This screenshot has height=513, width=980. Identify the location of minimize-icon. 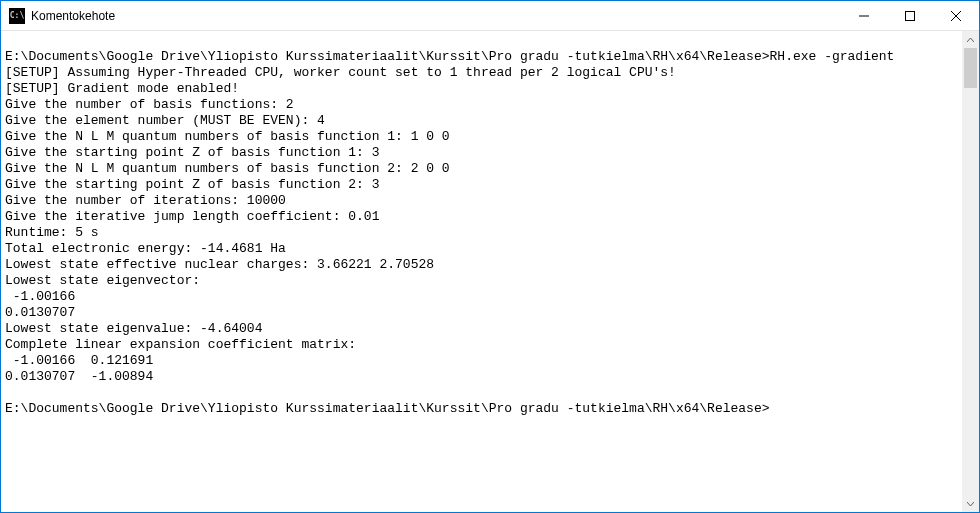
(864, 16).